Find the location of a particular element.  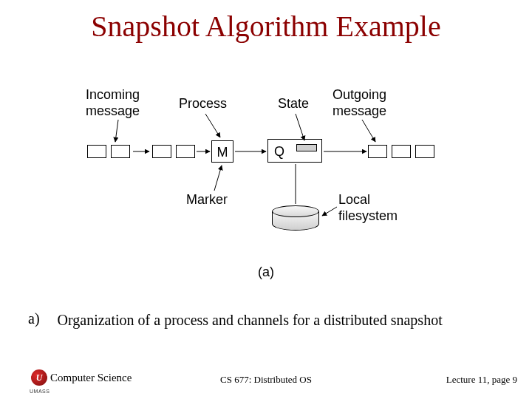

umass-sub: UMASS is located at coordinates (40, 392).